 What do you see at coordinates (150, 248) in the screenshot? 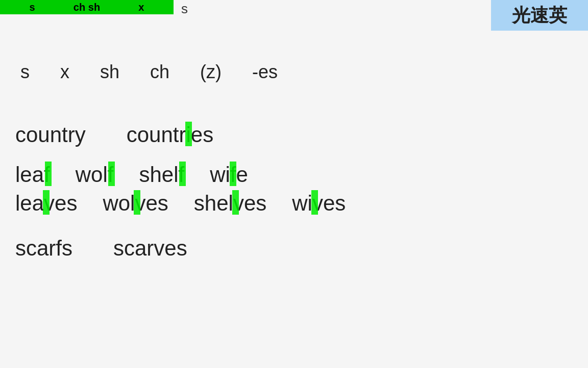
I see `word-scarves: scarves` at bounding box center [150, 248].